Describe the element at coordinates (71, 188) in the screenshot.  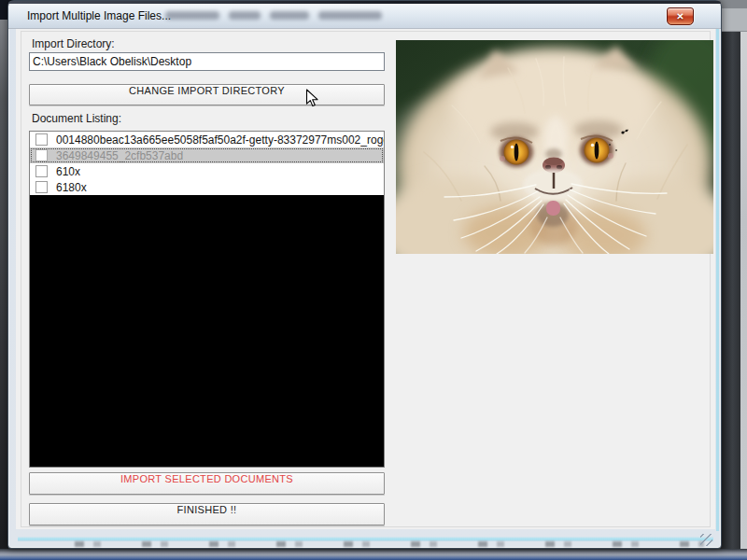
I see `document-name: 6180x` at that location.